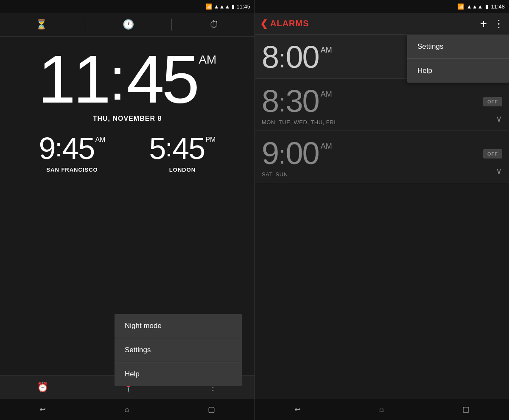 This screenshot has width=509, height=420. What do you see at coordinates (499, 171) in the screenshot?
I see `alarm-3-expand-icon: ∨` at bounding box center [499, 171].